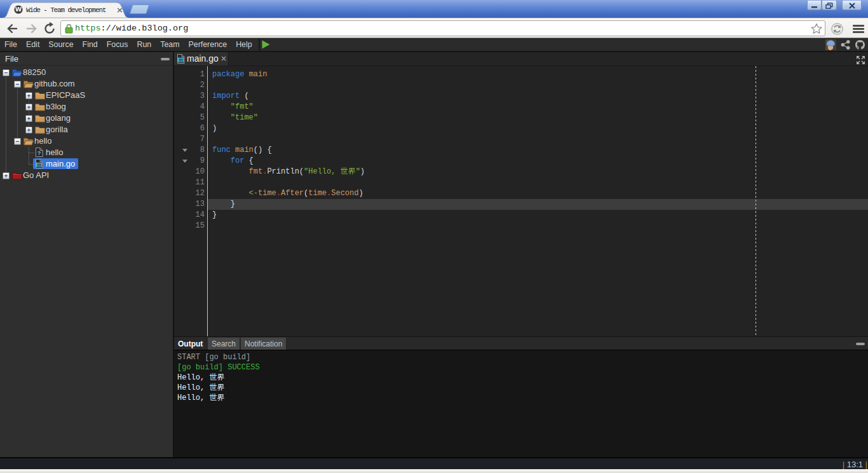 The height and width of the screenshot is (473, 868). What do you see at coordinates (756, 201) in the screenshot?
I see `print-margin-ruler` at bounding box center [756, 201].